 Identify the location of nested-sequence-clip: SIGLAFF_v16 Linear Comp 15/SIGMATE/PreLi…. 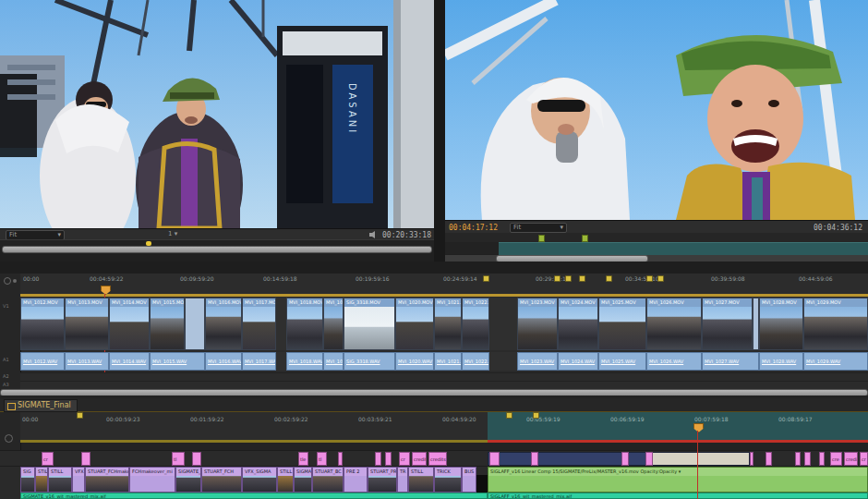
(678, 480).